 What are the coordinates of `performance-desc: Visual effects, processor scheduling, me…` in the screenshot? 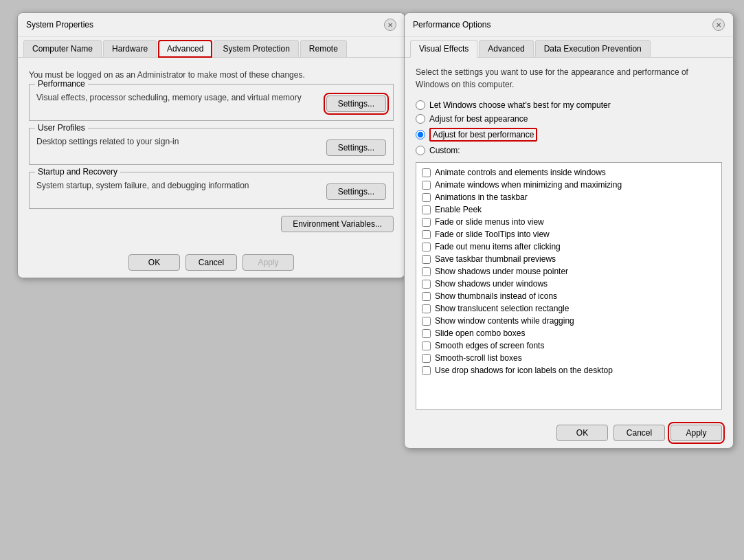 It's located at (169, 98).